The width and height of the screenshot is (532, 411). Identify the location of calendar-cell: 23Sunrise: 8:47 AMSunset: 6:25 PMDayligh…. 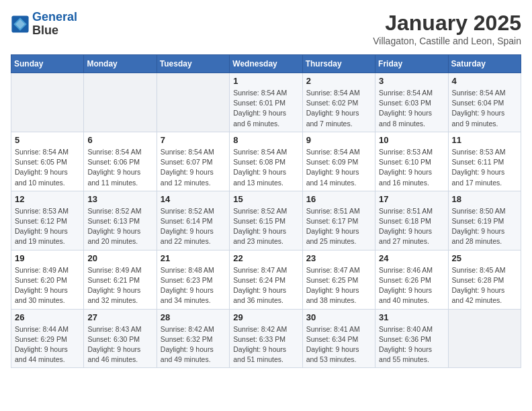
(339, 279).